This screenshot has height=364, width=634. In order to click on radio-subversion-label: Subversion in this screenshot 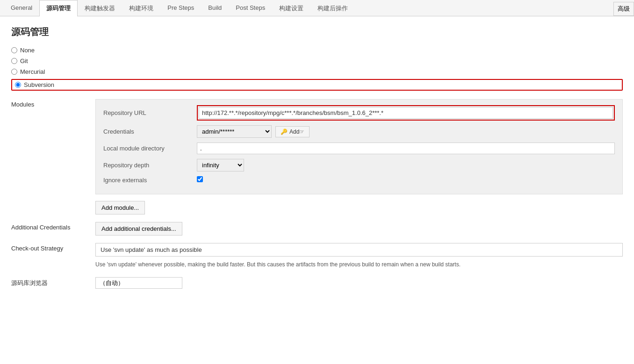, I will do `click(39, 85)`.